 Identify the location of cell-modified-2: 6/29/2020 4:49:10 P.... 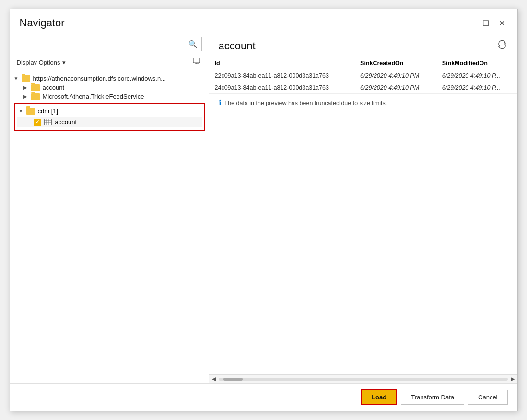
(477, 88).